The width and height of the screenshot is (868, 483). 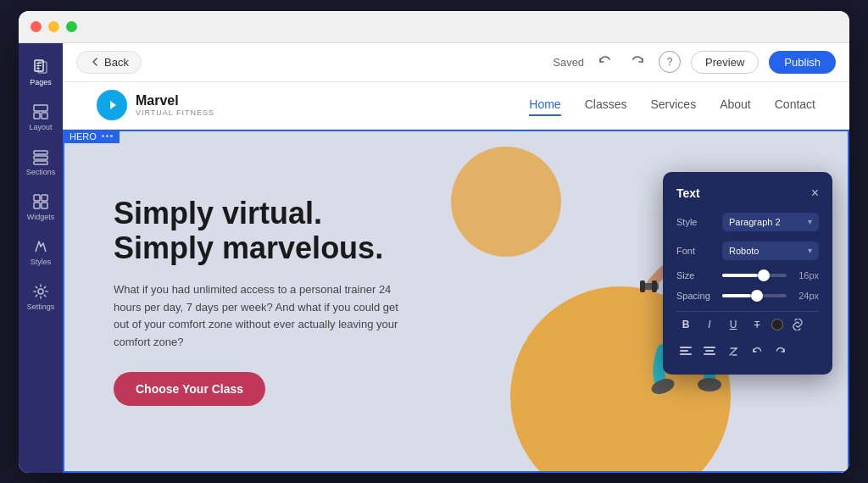 I want to click on undo-button, so click(x=605, y=62).